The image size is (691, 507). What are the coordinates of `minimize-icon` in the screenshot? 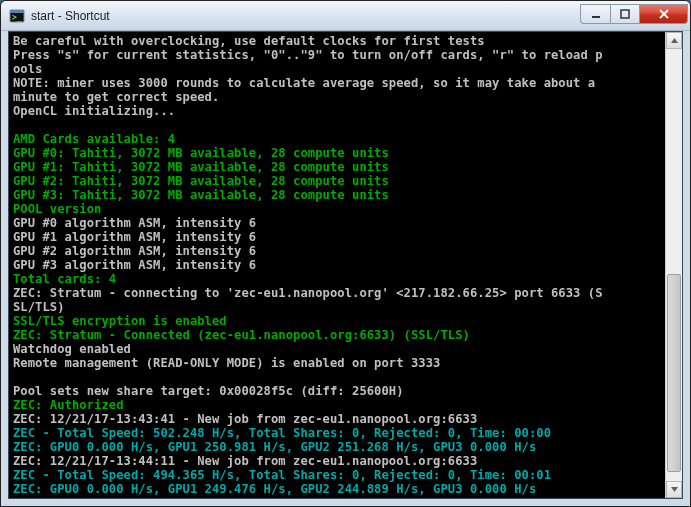 It's located at (596, 14).